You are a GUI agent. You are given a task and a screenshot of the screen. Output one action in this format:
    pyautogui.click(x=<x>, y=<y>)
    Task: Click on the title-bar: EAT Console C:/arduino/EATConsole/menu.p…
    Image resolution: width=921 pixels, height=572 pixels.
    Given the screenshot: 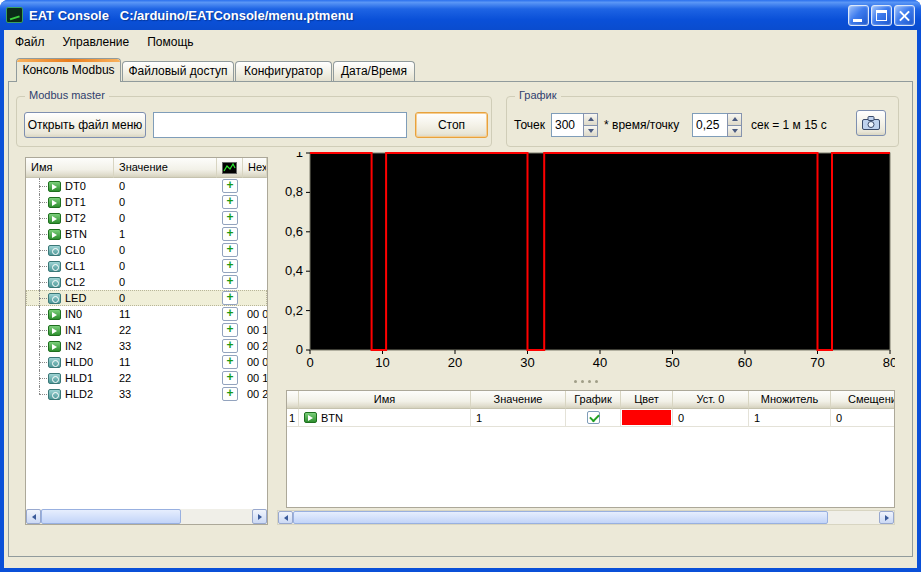 What is the action you would take?
    pyautogui.click(x=460, y=15)
    